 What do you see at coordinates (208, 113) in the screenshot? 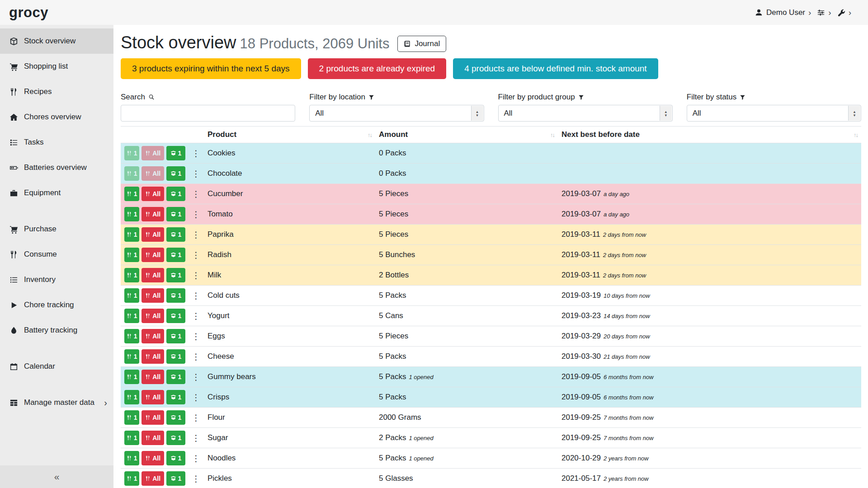
I see `search-input` at bounding box center [208, 113].